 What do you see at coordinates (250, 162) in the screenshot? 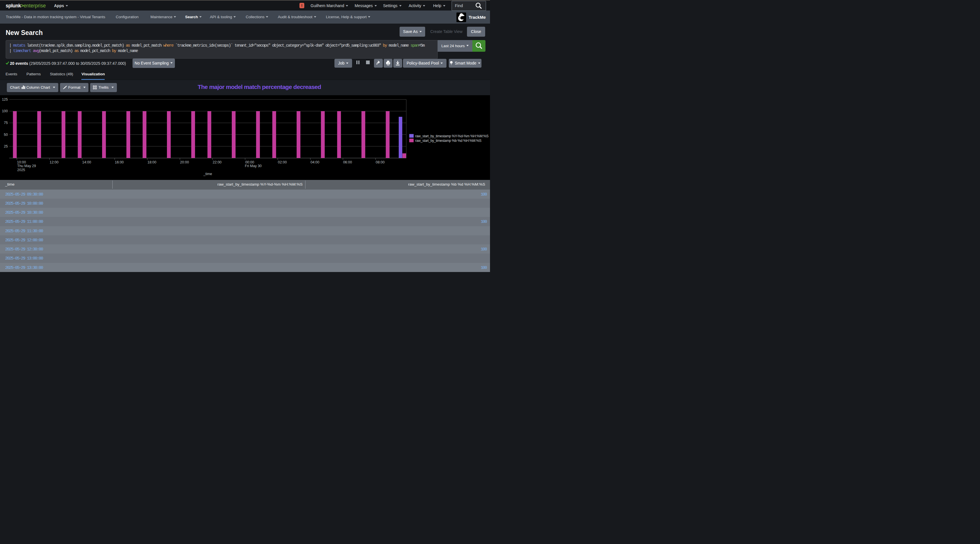
I see `svg-text: 00:00` at bounding box center [250, 162].